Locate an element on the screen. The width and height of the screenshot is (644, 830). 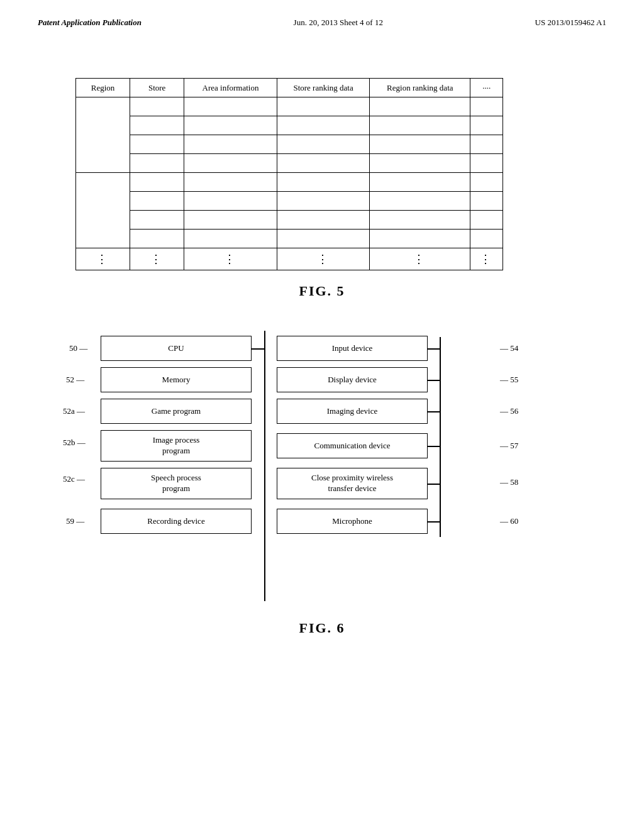
fig5-caption: FIG. 5 is located at coordinates (322, 291).